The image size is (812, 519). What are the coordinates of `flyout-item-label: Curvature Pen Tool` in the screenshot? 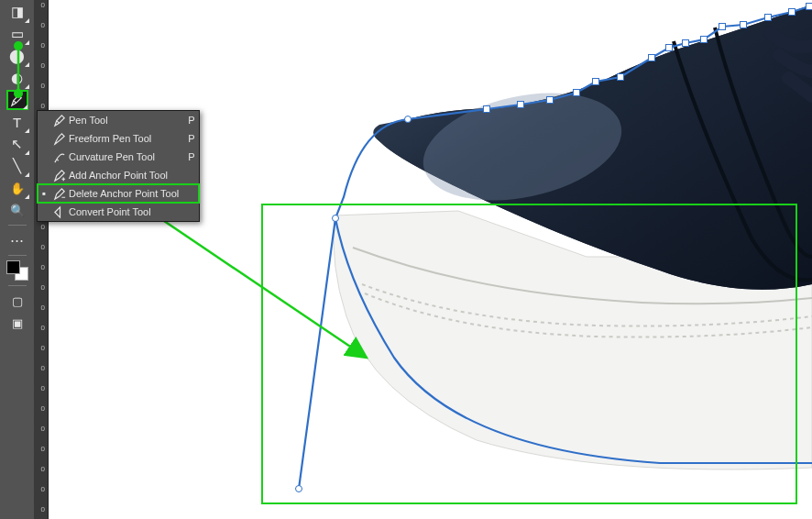 It's located at (126, 157).